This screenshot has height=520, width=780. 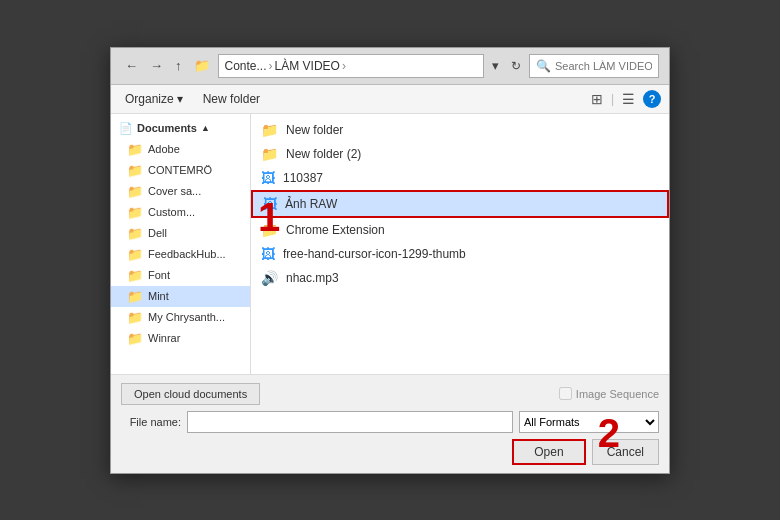 What do you see at coordinates (312, 278) in the screenshot?
I see `file-label-nhac: nhac.mp3` at bounding box center [312, 278].